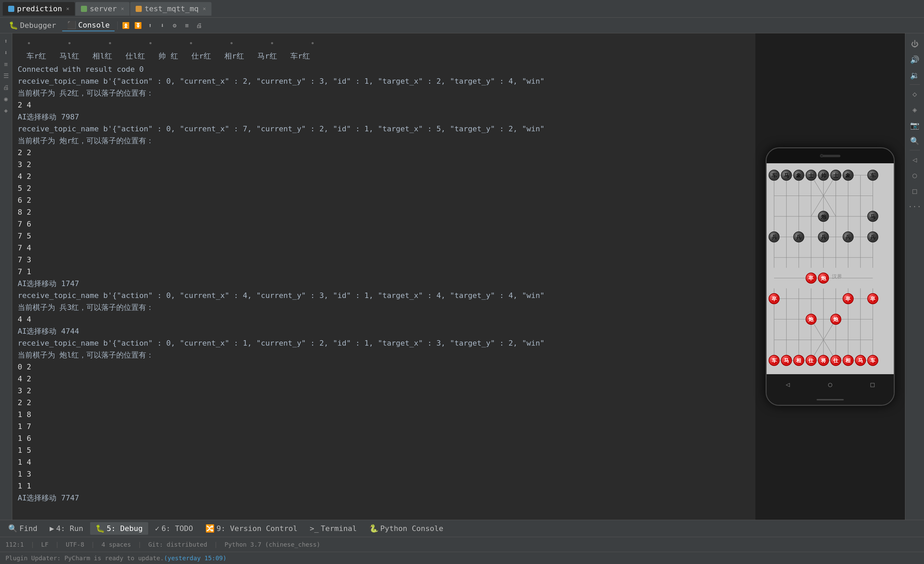  Describe the element at coordinates (830, 400) in the screenshot. I see `gesture-line` at that location.